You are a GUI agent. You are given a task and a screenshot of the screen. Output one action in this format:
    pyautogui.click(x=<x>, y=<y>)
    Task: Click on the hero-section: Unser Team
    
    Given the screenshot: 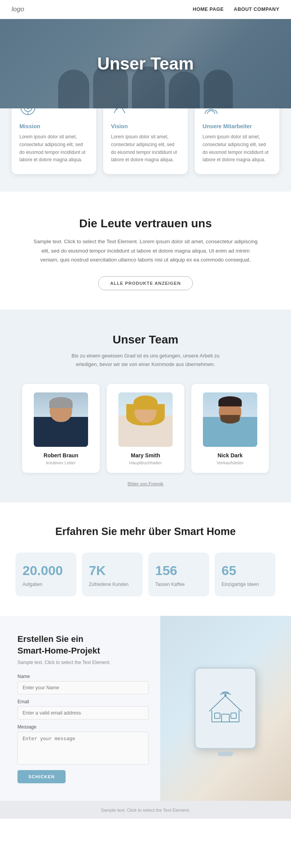 What is the action you would take?
    pyautogui.click(x=146, y=64)
    